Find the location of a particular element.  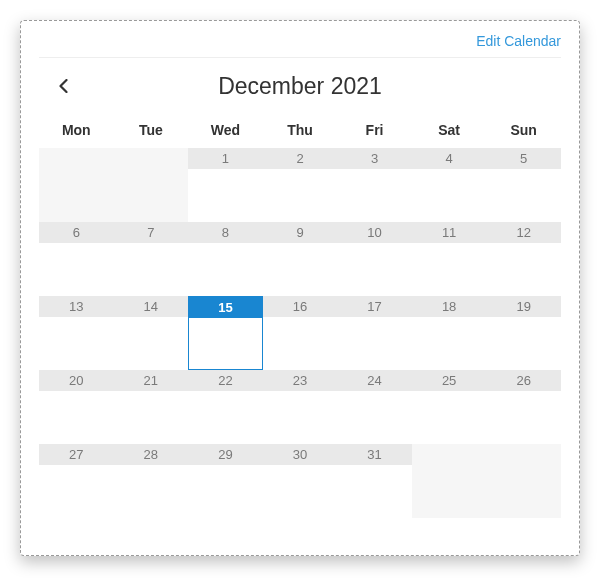

day-number: 12 is located at coordinates (524, 232).